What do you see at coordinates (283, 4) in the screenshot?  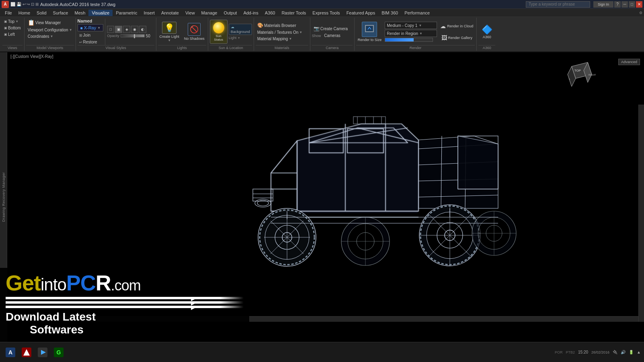 I see `title-text: Autodesk AutoCAD 2016 teste 37.dwg` at bounding box center [283, 4].